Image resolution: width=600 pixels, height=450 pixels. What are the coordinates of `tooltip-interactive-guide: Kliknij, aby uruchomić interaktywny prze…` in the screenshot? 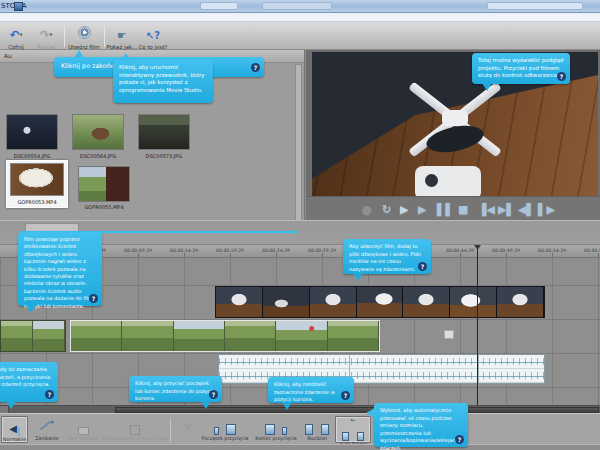 It's located at (163, 82).